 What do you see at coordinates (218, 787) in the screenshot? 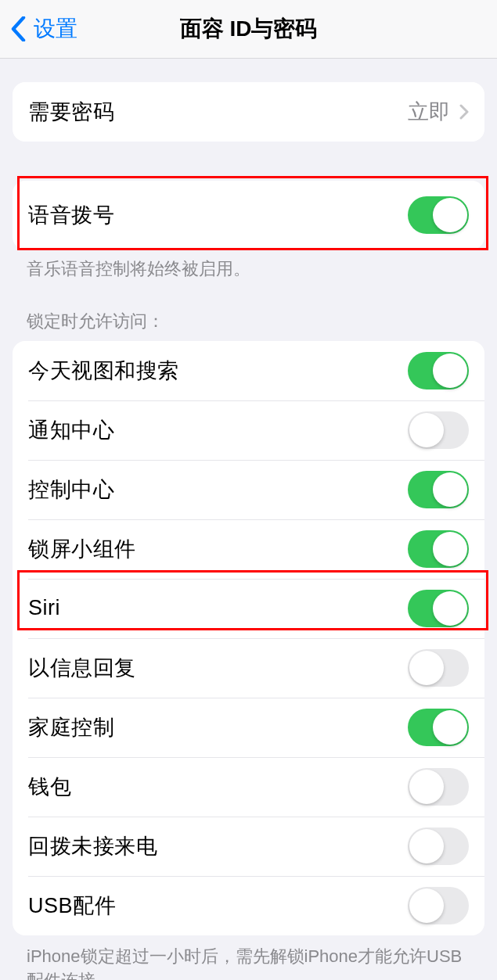
I see `lock-access-item-label: 钱包` at bounding box center [218, 787].